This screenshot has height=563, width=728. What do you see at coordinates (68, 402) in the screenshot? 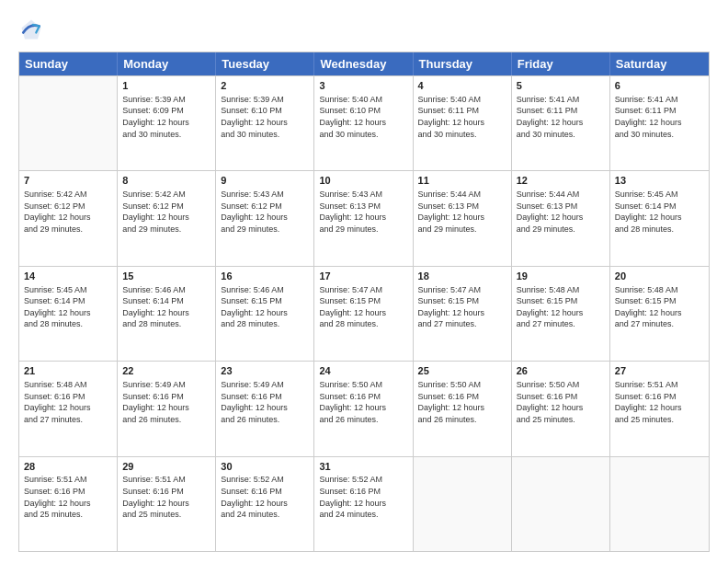
I see `day-info: Sunrise: 5:48 AMSunset: 6:16 PMDaylight:…` at bounding box center [68, 402].